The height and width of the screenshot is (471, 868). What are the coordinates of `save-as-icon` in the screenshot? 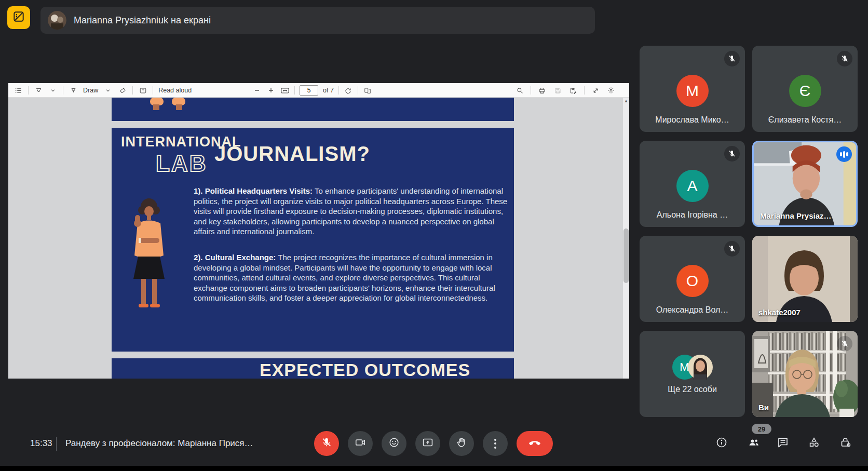 It's located at (573, 90).